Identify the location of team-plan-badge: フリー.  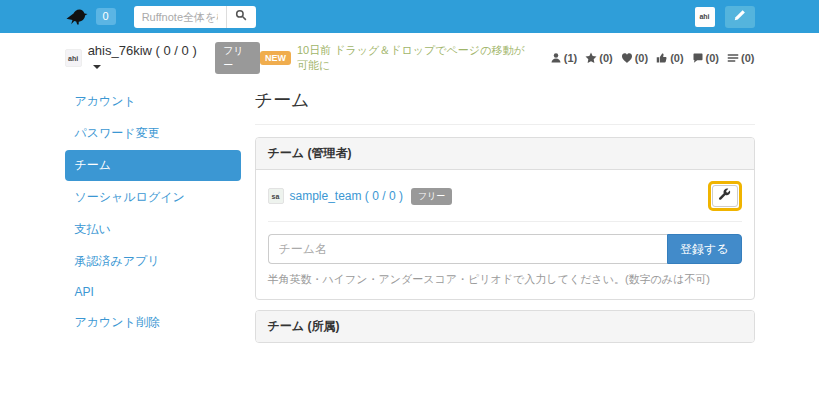
(432, 196).